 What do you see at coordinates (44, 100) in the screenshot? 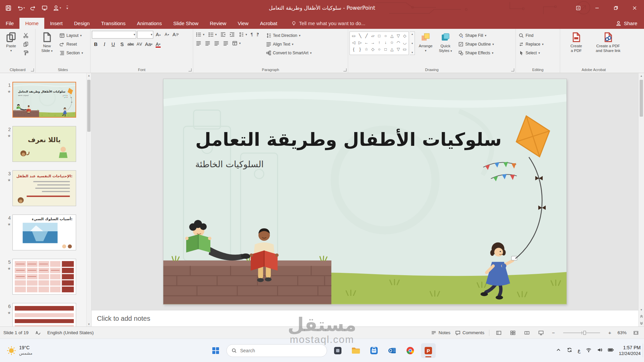
I see `slide-thumbnail-1: سلوكيات الأطفال وطريقة التعامل السلوكيات…` at bounding box center [44, 100].